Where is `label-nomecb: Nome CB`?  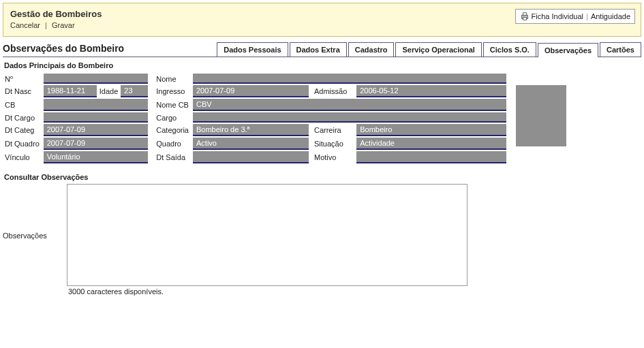
label-nomecb: Nome CB is located at coordinates (170, 105).